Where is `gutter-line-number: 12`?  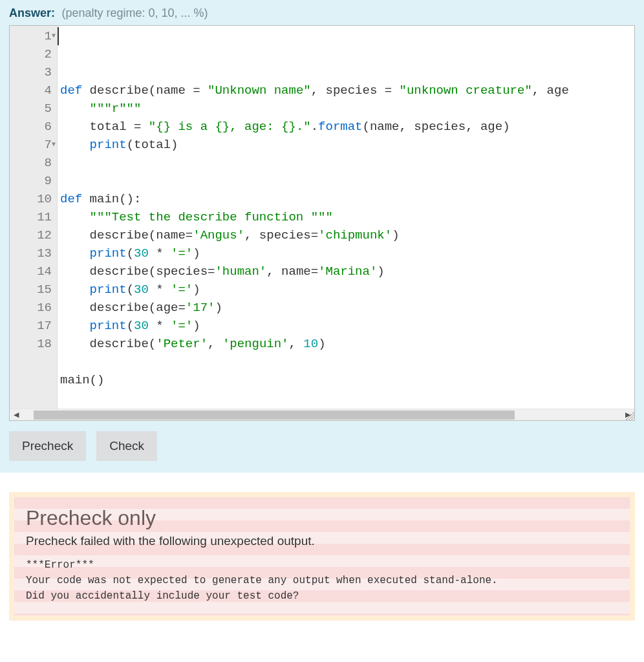
gutter-line-number: 12 is located at coordinates (38, 235).